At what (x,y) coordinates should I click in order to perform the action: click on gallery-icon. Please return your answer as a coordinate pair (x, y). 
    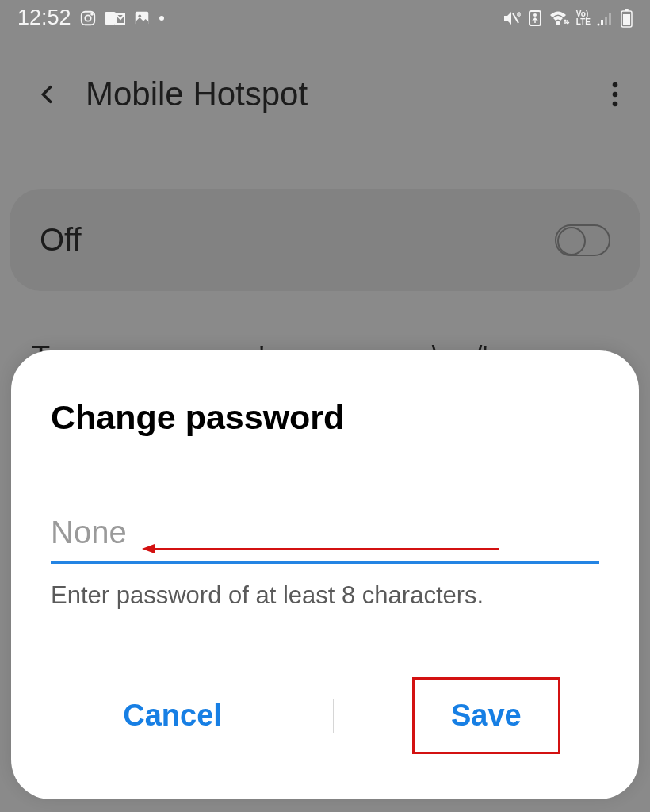
    Looking at the image, I should click on (142, 18).